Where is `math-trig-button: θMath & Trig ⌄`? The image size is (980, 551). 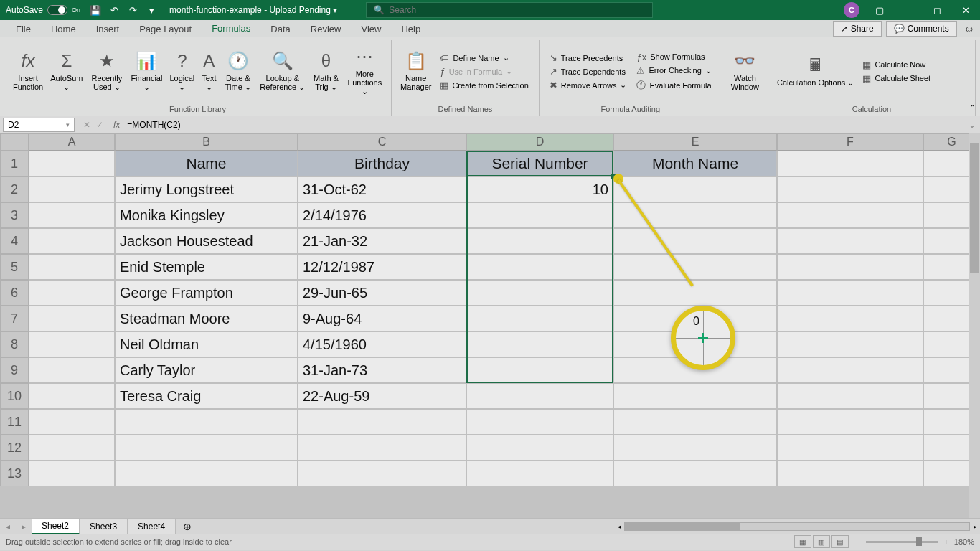
math-trig-button: θMath & Trig ⌄ is located at coordinates (326, 72).